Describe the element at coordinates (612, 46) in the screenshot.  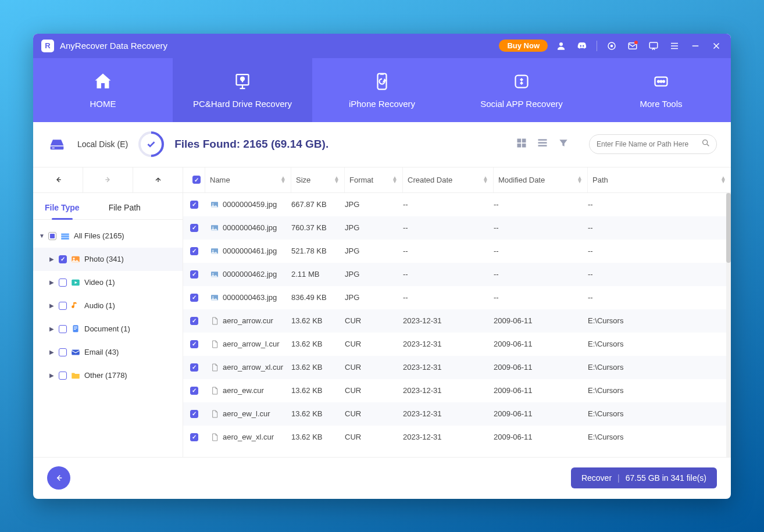
I see `target-icon` at that location.